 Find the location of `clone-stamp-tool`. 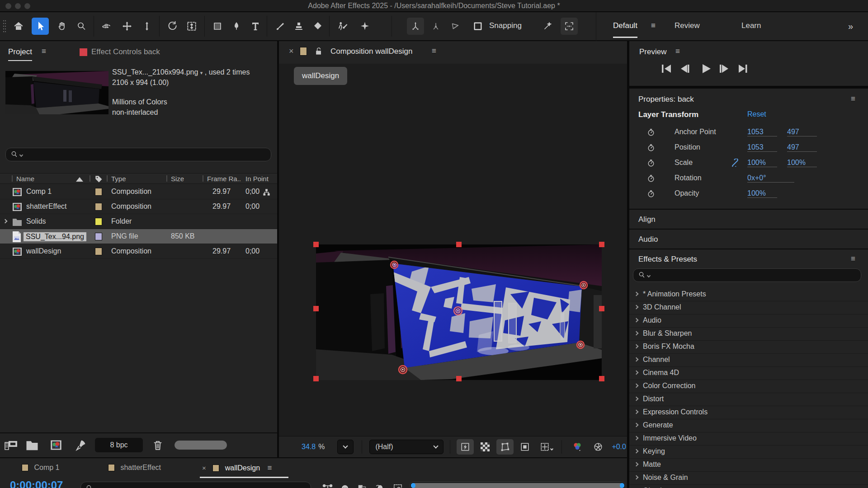

clone-stamp-tool is located at coordinates (299, 26).